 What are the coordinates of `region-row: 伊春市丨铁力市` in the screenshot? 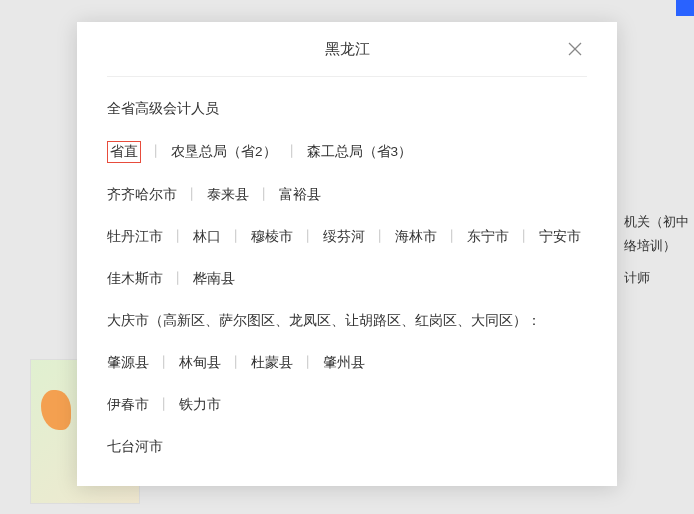 It's located at (347, 405).